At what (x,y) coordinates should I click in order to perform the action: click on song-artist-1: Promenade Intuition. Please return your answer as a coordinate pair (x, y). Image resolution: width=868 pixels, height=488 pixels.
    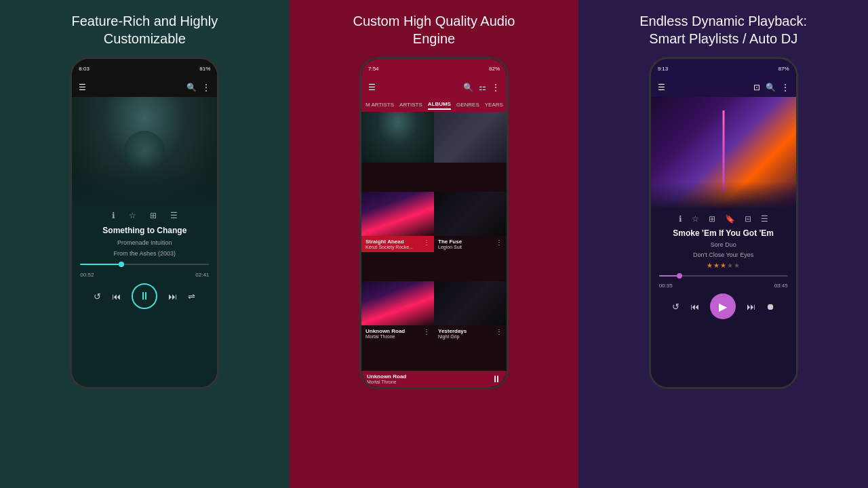
    Looking at the image, I should click on (145, 243).